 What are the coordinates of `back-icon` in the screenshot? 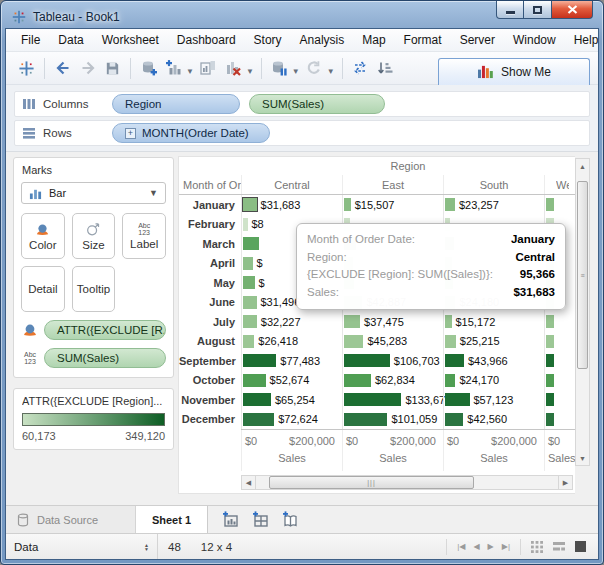 It's located at (62, 68).